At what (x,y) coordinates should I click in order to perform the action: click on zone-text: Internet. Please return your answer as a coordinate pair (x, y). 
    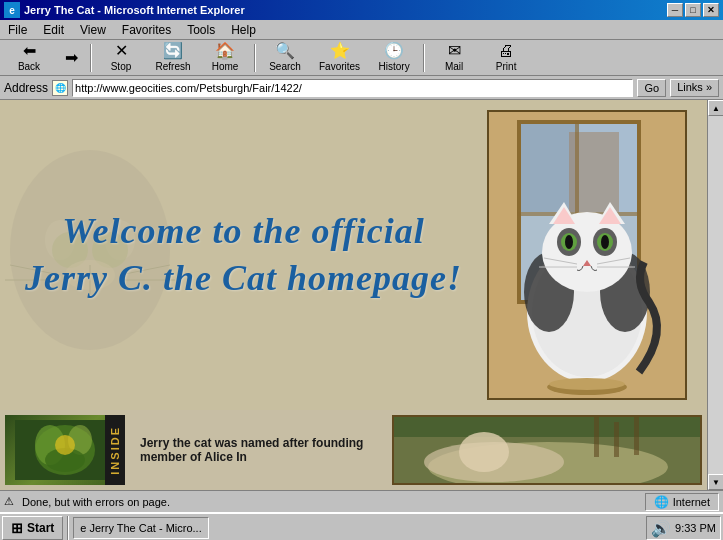
    Looking at the image, I should click on (692, 502).